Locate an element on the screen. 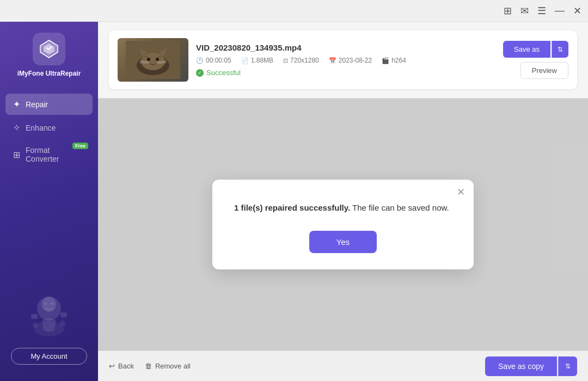 The height and width of the screenshot is (381, 588). file-name: VID_20230820_134935.mp4 is located at coordinates (346, 48).